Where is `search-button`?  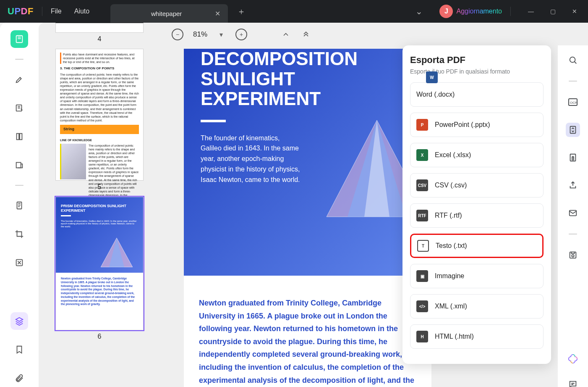
search-button is located at coordinates (573, 60).